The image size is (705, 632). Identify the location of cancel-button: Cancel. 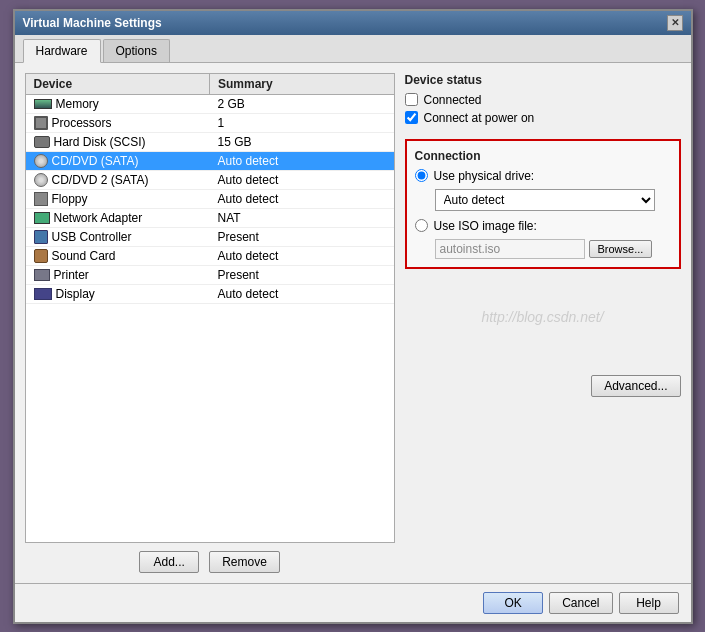
(580, 603).